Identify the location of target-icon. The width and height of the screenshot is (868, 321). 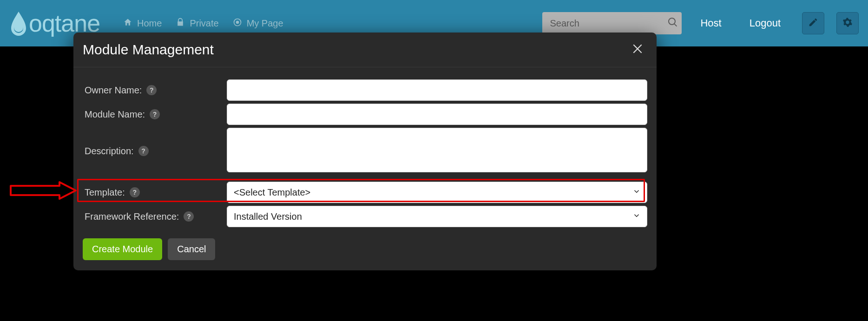
(237, 23).